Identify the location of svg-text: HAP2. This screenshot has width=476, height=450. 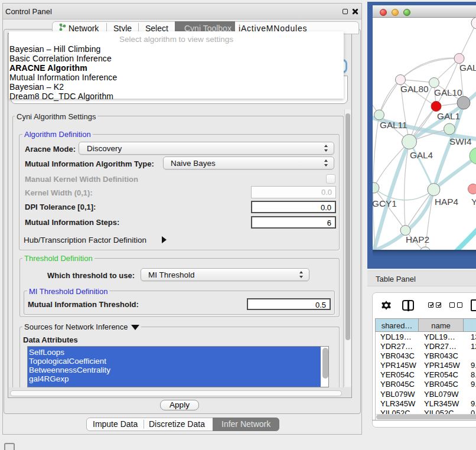
(418, 240).